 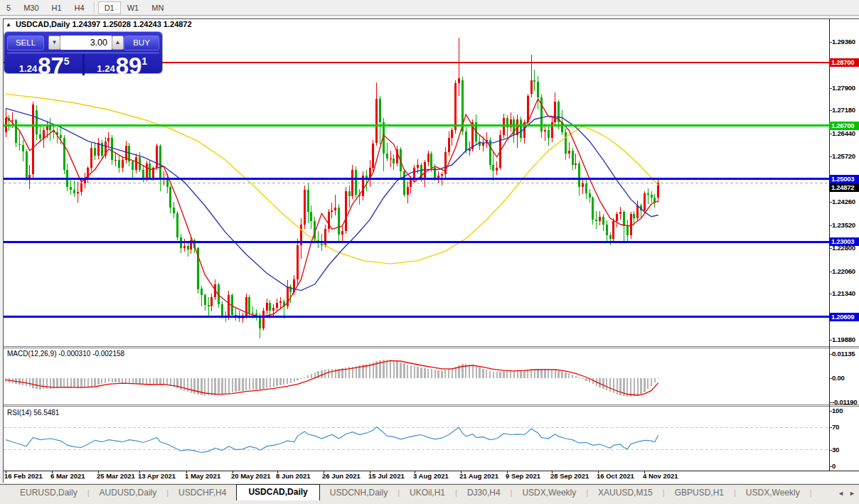 I want to click on price-badge-1.26700: 1.26700, so click(x=844, y=126).